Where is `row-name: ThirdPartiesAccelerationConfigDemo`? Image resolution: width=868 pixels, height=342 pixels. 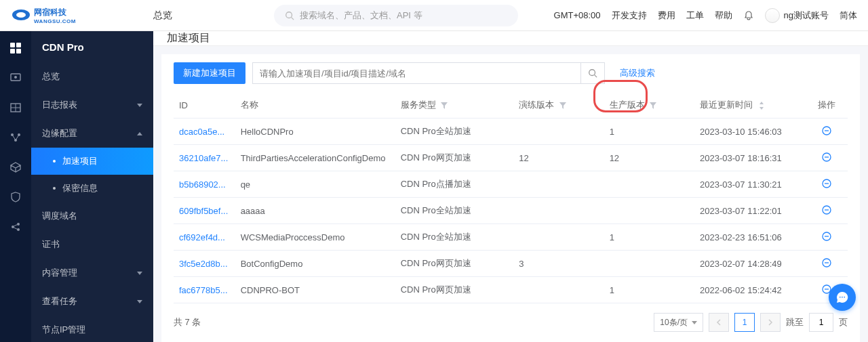 row-name: ThirdPartiesAccelerationConfigDemo is located at coordinates (315, 158).